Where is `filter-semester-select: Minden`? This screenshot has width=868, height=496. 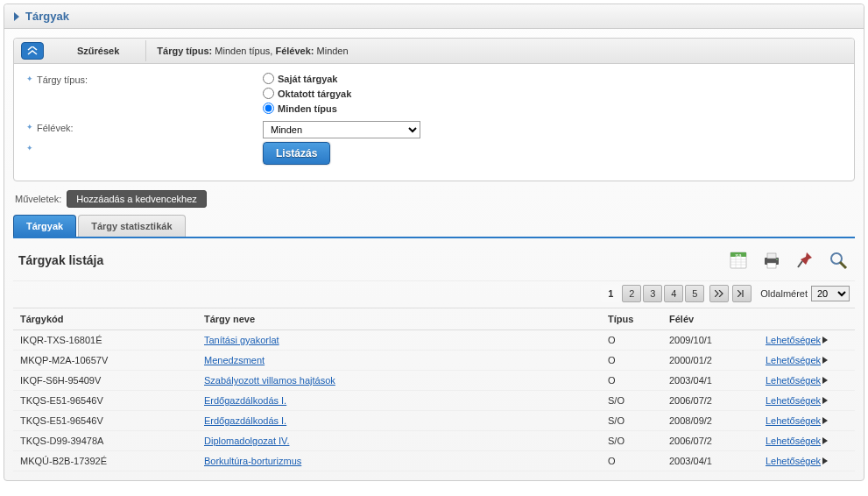 filter-semester-select: Minden is located at coordinates (342, 130).